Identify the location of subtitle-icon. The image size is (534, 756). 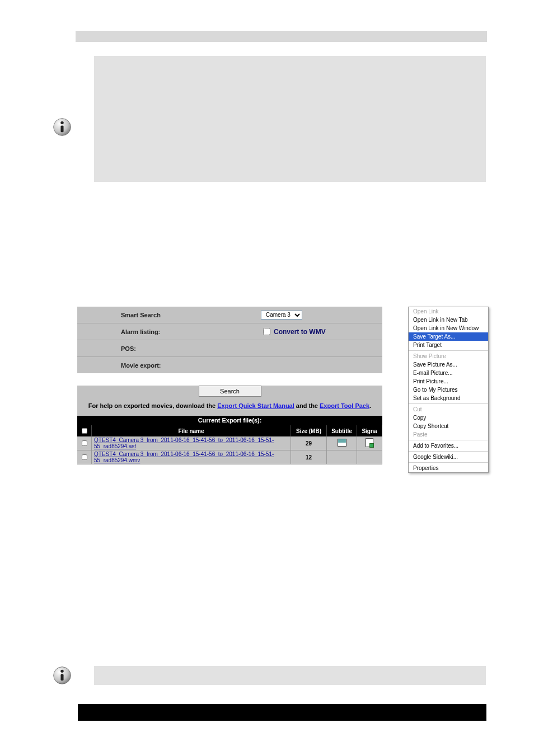
(342, 443).